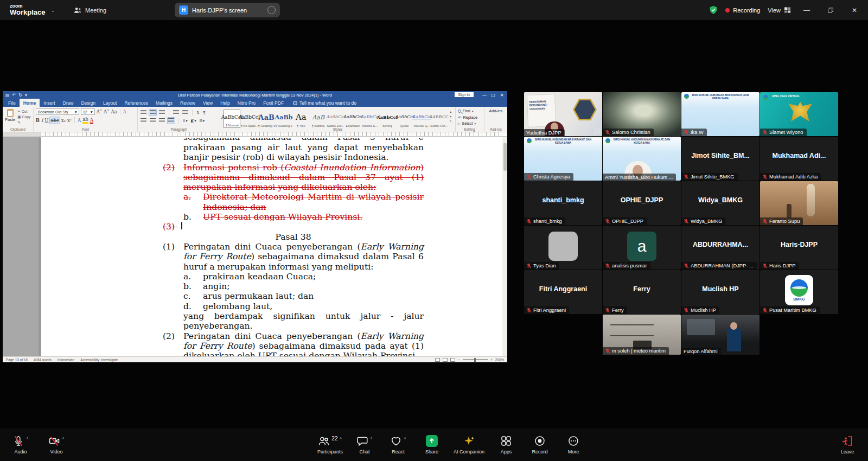  Describe the element at coordinates (27, 438) in the screenshot. I see `audio-chevron-icon: ∧` at that location.